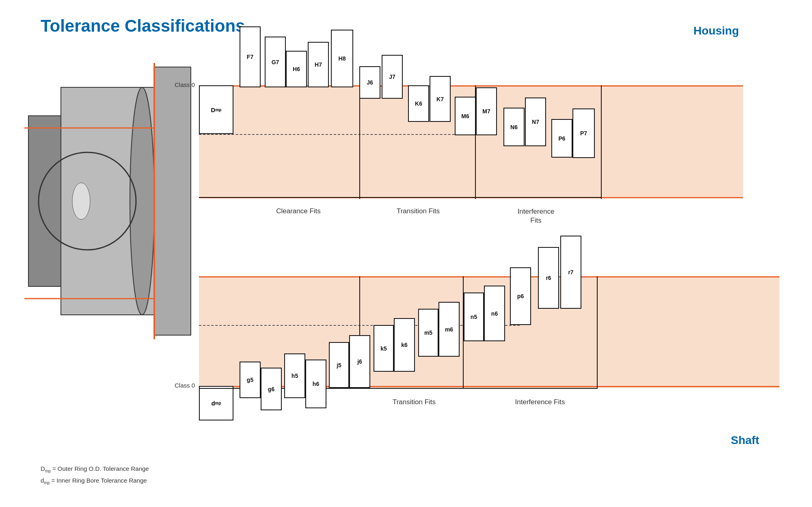  I want to click on box-N7: N7, so click(536, 122).